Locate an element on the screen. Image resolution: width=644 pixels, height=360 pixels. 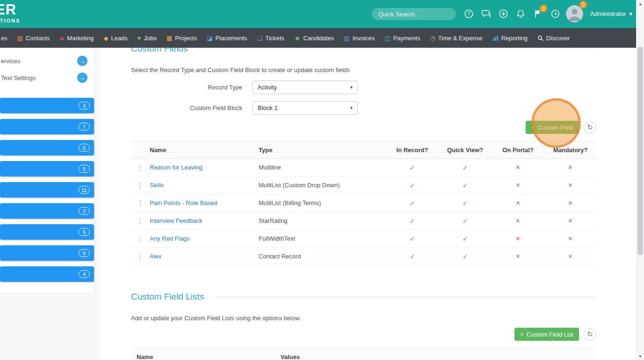
sidebar: ervices → Text Settings → 3 7 5 5 is located at coordinates (50, 204).